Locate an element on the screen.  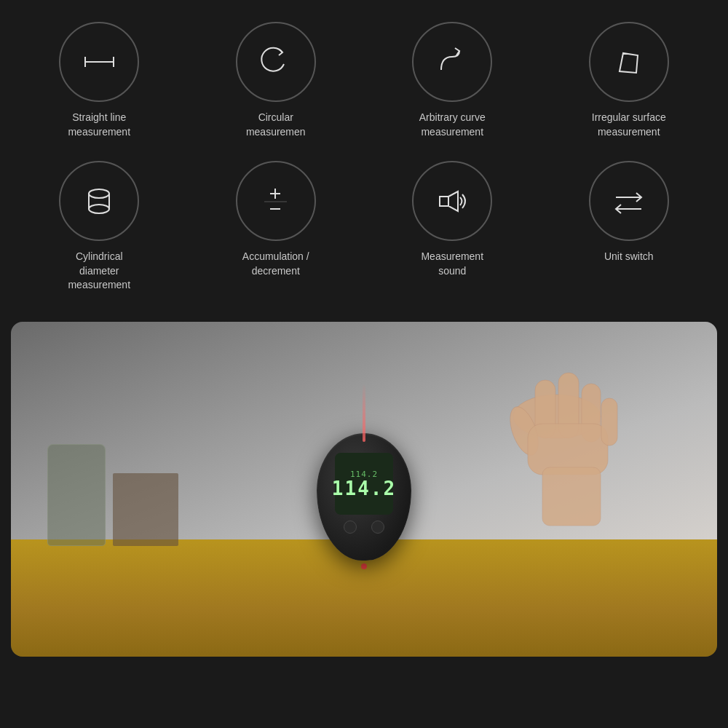
bg-glass is located at coordinates (76, 495).